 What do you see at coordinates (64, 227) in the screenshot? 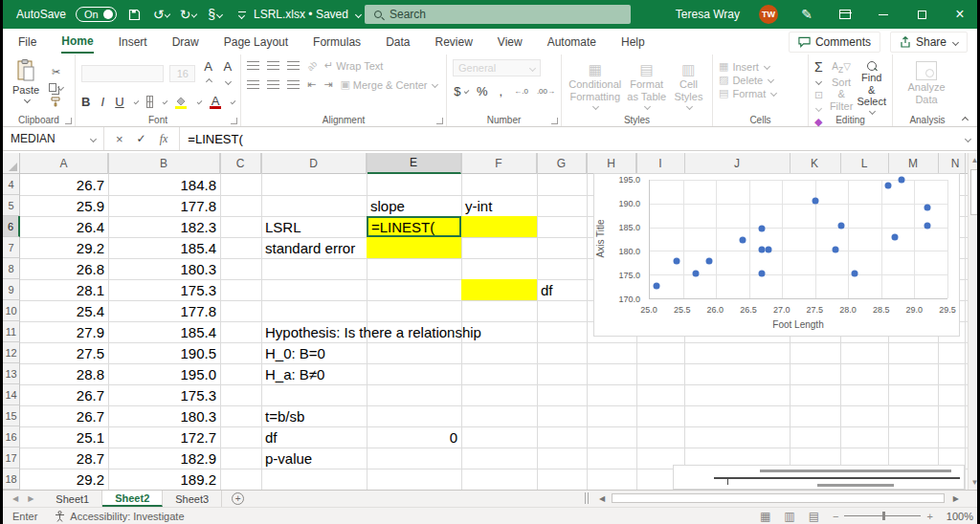
I see `cell-A6: 26.4` at bounding box center [64, 227].